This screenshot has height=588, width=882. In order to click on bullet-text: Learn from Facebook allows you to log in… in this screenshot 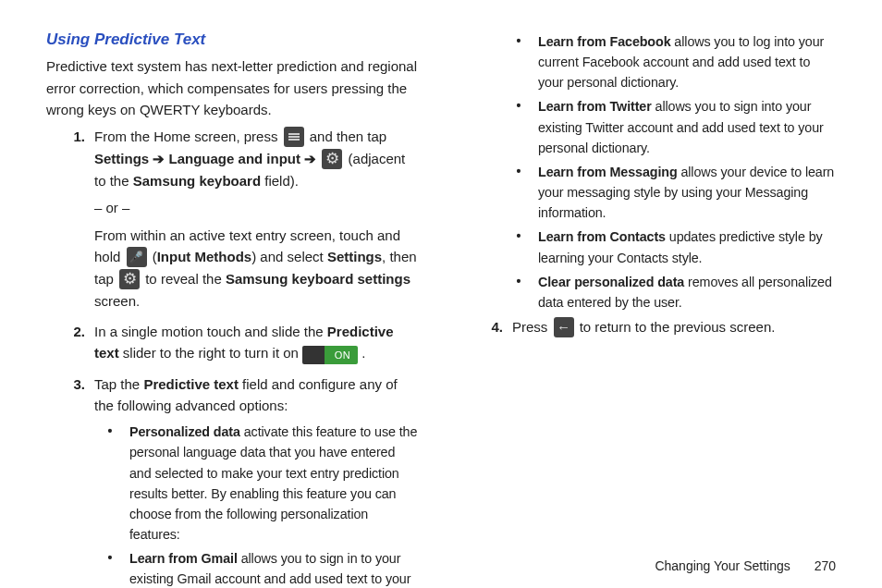, I will do `click(687, 62)`.